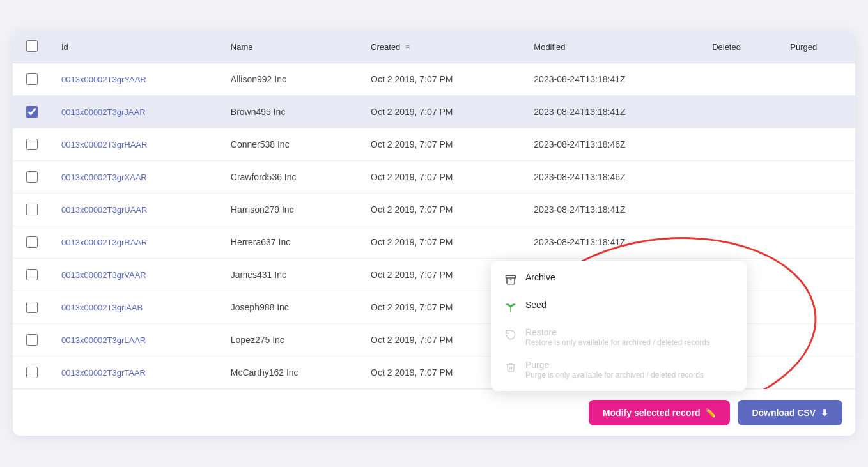  What do you see at coordinates (136, 178) in the screenshot?
I see `row-id: 0013x00002T3grXAAR` at bounding box center [136, 178].